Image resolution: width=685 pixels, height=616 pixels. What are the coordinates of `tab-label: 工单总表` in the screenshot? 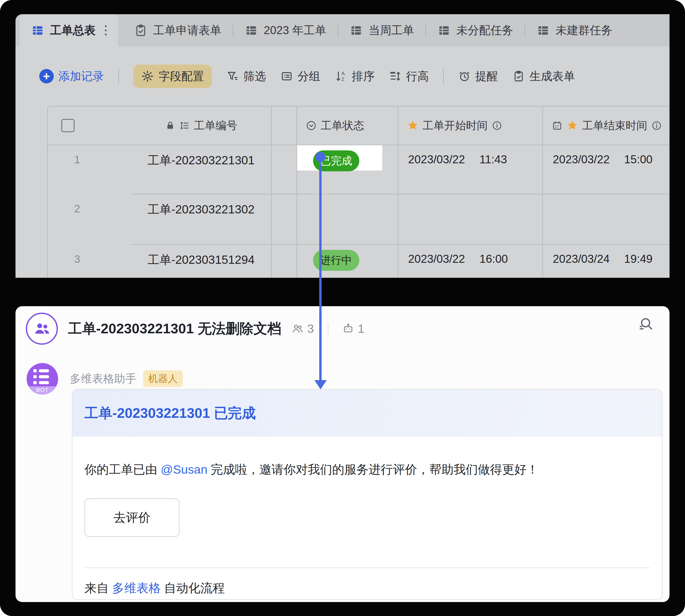 It's located at (73, 30).